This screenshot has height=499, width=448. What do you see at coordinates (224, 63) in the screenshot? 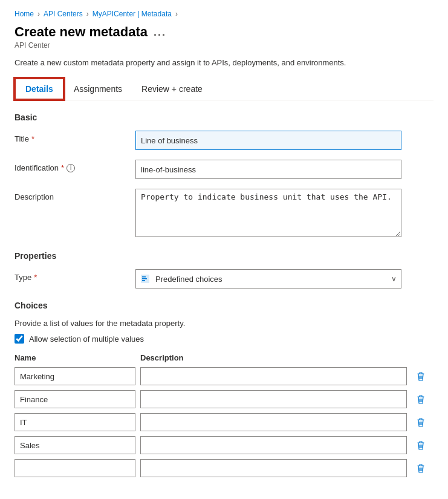
I see `page-description: Create a new custom metadata property an…` at bounding box center [224, 63].